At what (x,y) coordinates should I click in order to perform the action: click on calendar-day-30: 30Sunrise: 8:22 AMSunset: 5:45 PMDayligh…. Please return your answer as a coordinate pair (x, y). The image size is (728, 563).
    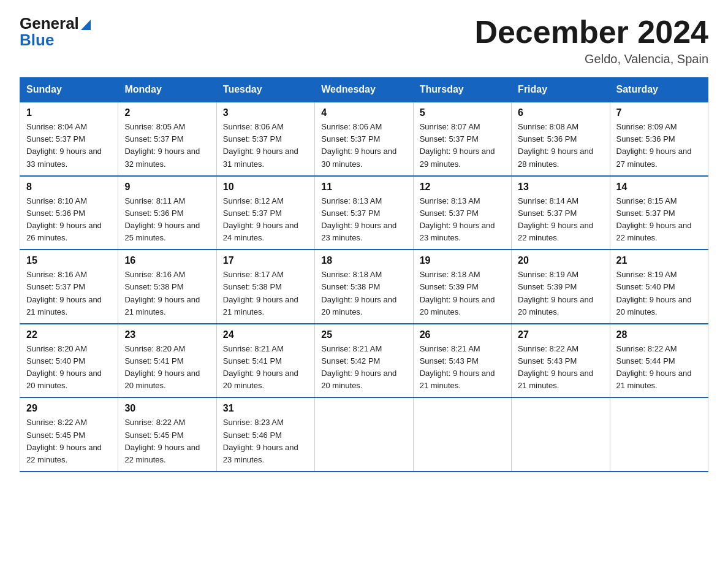
    Looking at the image, I should click on (167, 434).